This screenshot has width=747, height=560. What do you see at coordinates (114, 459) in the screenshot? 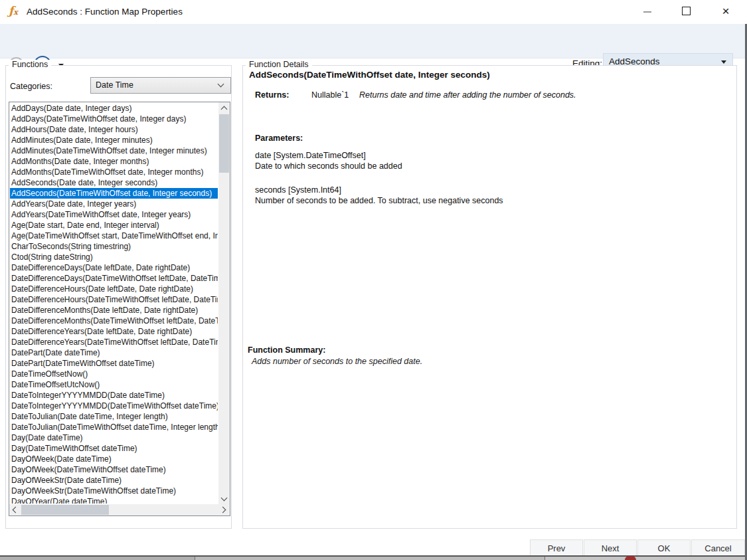
I see `list-item: DayOfWeek(Date dateTime)` at bounding box center [114, 459].